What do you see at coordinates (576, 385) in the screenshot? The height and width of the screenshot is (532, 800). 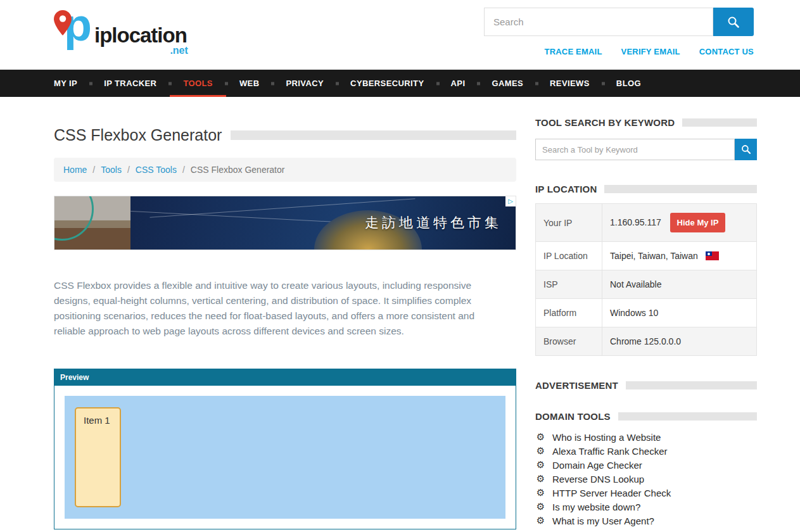 I see `advertisement-heading: ADVERTISEMENT` at bounding box center [576, 385].